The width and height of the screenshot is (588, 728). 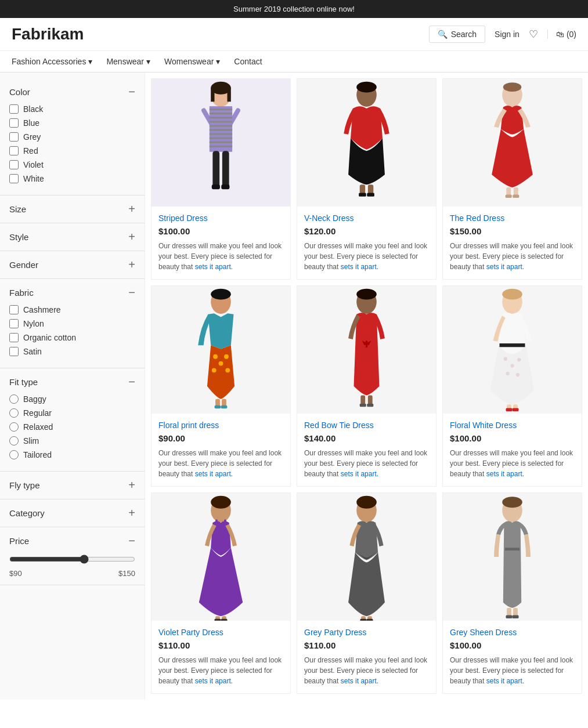 What do you see at coordinates (72, 559) in the screenshot?
I see `price-range-slider` at bounding box center [72, 559].